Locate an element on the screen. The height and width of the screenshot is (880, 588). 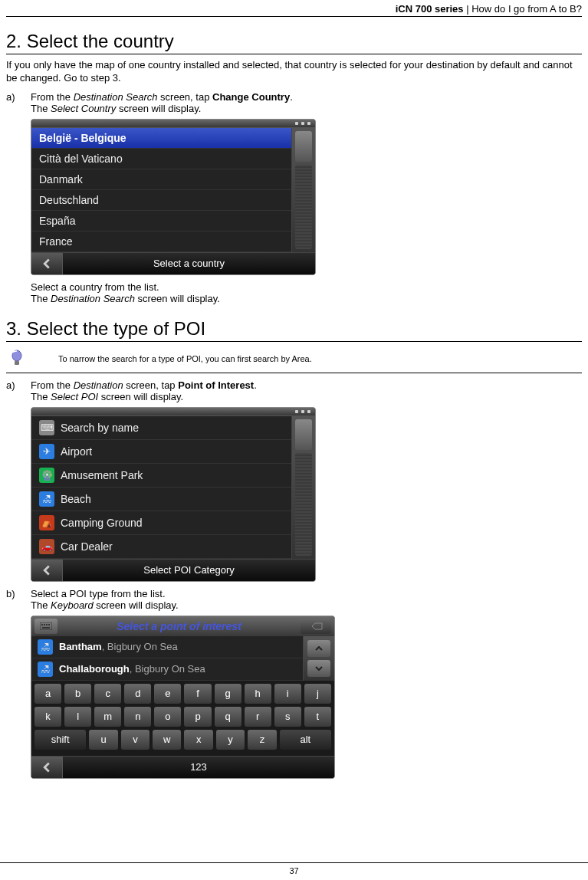
amusement-icon: 🎡 is located at coordinates (47, 475).